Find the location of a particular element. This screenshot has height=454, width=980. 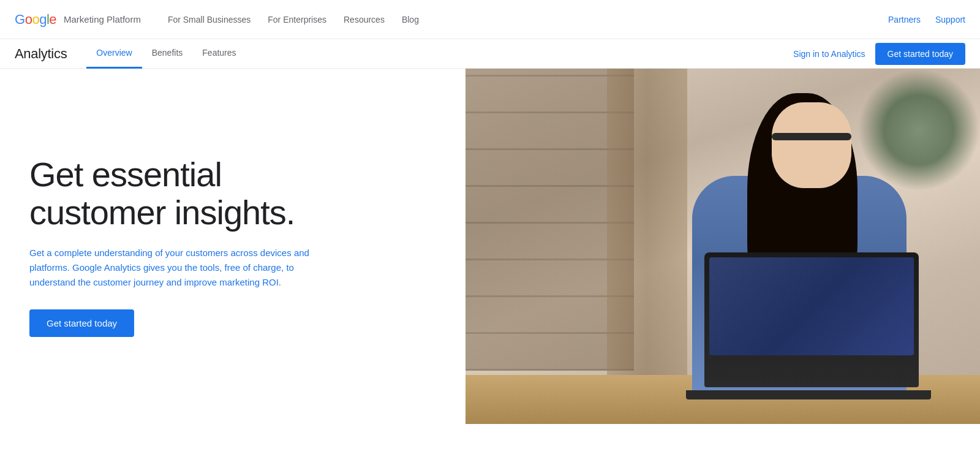

photo-person-glasses is located at coordinates (812, 137).